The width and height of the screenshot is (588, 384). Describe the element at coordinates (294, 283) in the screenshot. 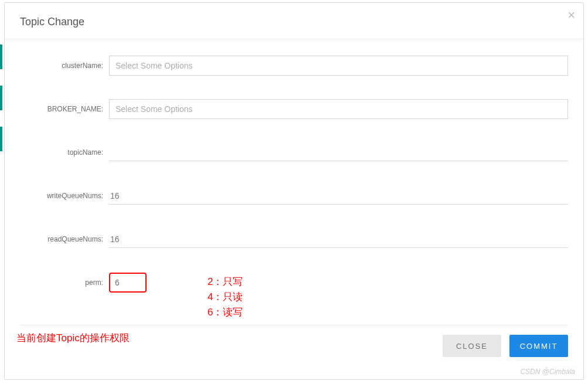

I see `row-perm: perm:` at that location.